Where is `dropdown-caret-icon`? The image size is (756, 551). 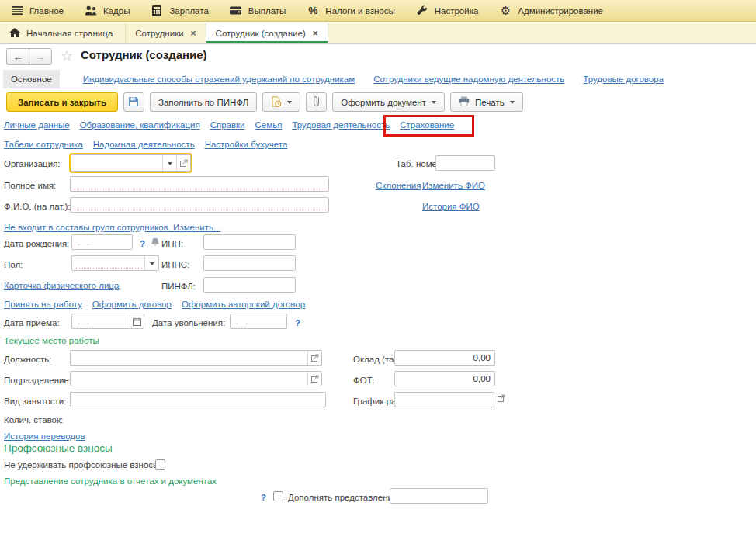 dropdown-caret-icon is located at coordinates (512, 104).